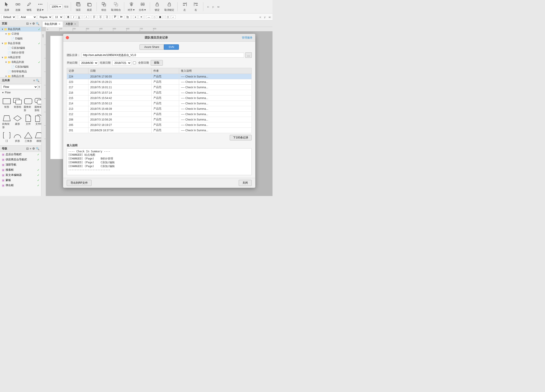  What do you see at coordinates (21, 72) in the screenshot?
I see `tree-item-b-review: ▶ 📄 B待审核商品` at bounding box center [21, 72].